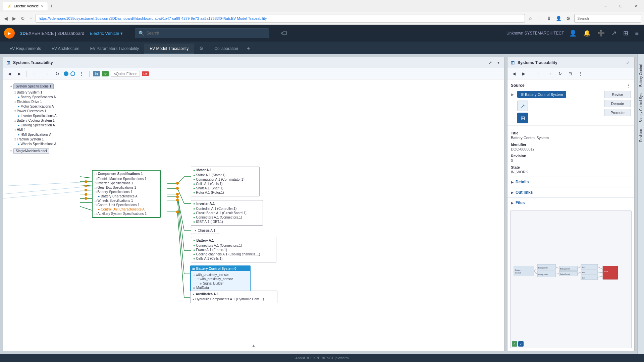  Describe the element at coordinates (539, 74) in the screenshot. I see `right-back-btn: ←` at that location.